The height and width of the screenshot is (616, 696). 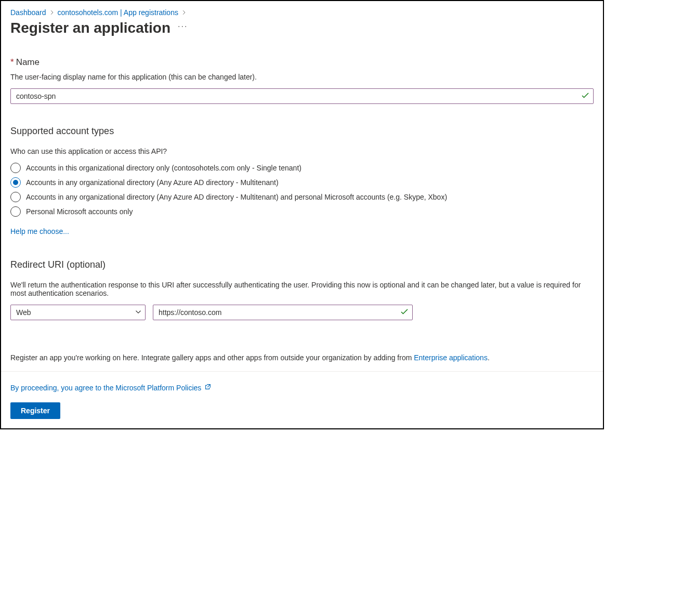 What do you see at coordinates (302, 212) in the screenshot?
I see `account-type-option-personal-only: Personal Microsoft accounts only` at bounding box center [302, 212].